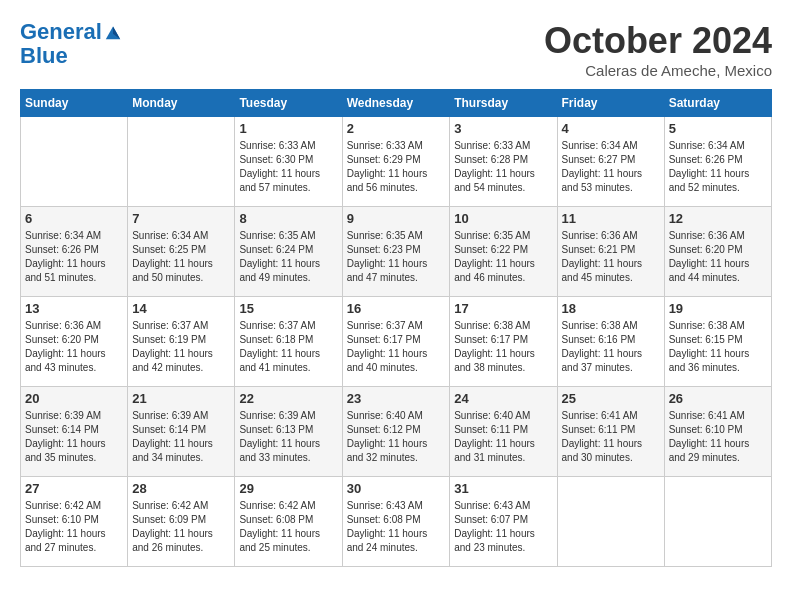 The image size is (792, 612). I want to click on calendar-cell: 15Sunrise: 6:37 AM Sunset: 6:18 PM Dayli…, so click(288, 342).